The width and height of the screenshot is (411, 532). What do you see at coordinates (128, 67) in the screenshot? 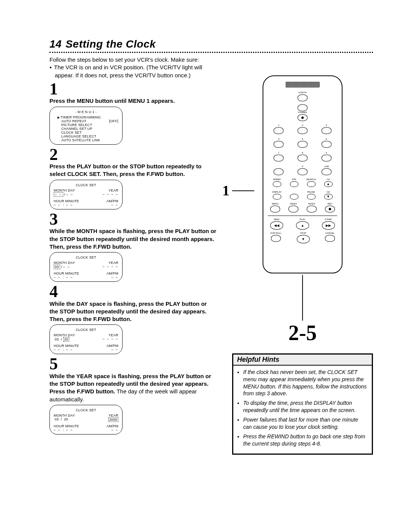
I see `intro-bullet: The VCR is on and in VCR position. (The …` at bounding box center [128, 67].